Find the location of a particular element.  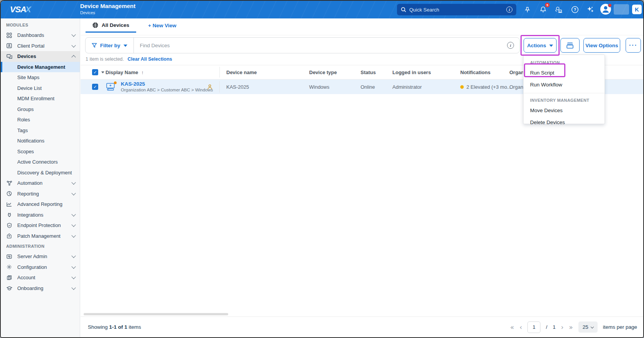

ai-sparkles-icon is located at coordinates (590, 10).